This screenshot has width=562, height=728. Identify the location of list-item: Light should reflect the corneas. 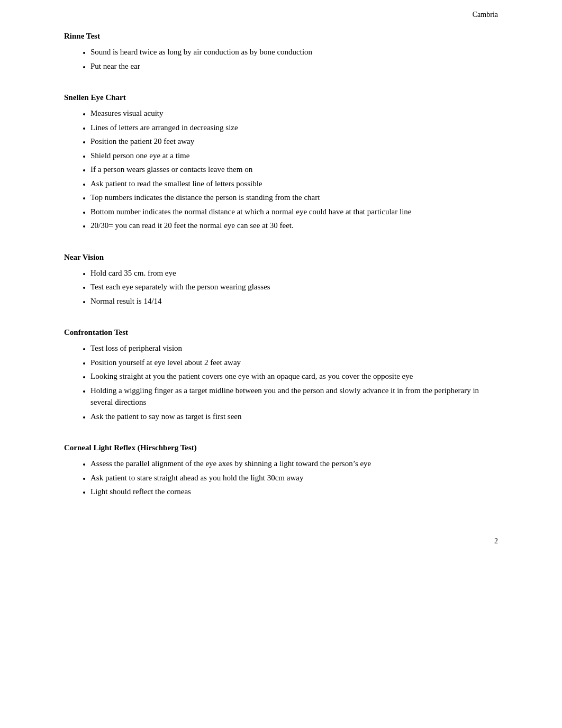
(294, 492).